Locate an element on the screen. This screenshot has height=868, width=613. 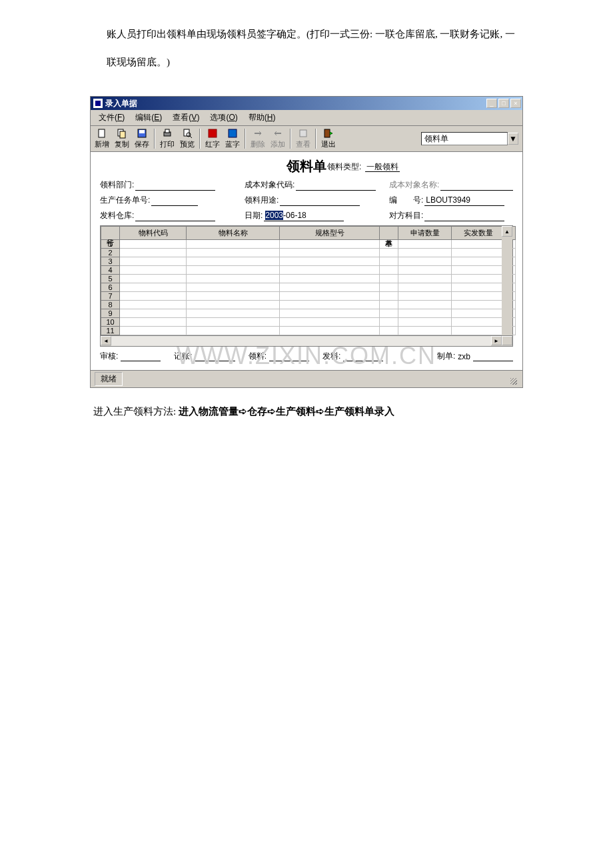
row-header: 2 is located at coordinates (111, 253).